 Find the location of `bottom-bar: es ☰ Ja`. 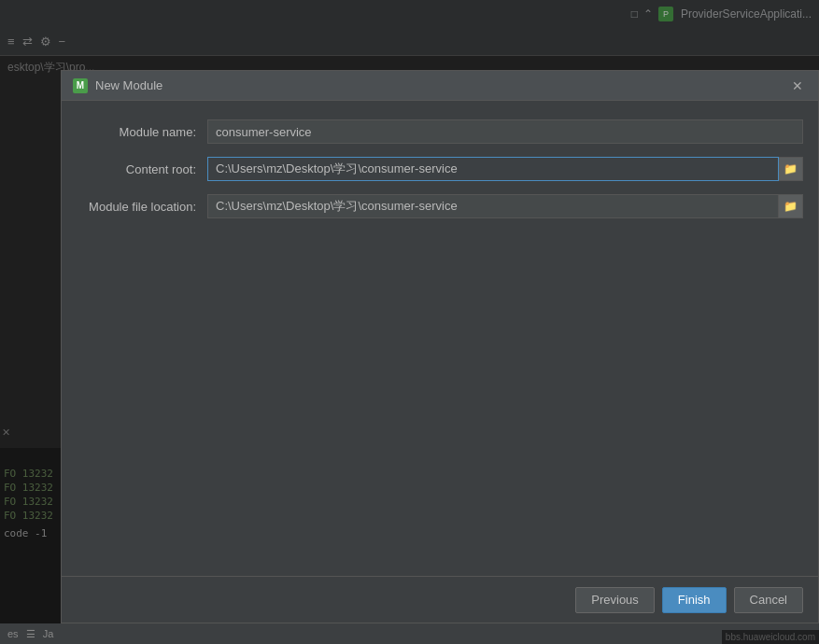

bottom-bar: es ☰ Ja is located at coordinates (409, 634).